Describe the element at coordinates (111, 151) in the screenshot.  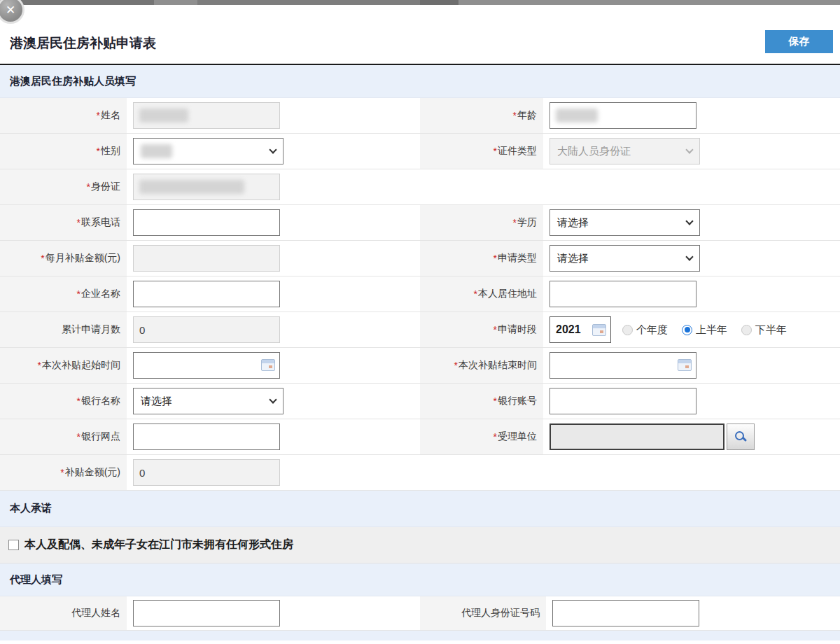
I see `label-text: 性别` at that location.